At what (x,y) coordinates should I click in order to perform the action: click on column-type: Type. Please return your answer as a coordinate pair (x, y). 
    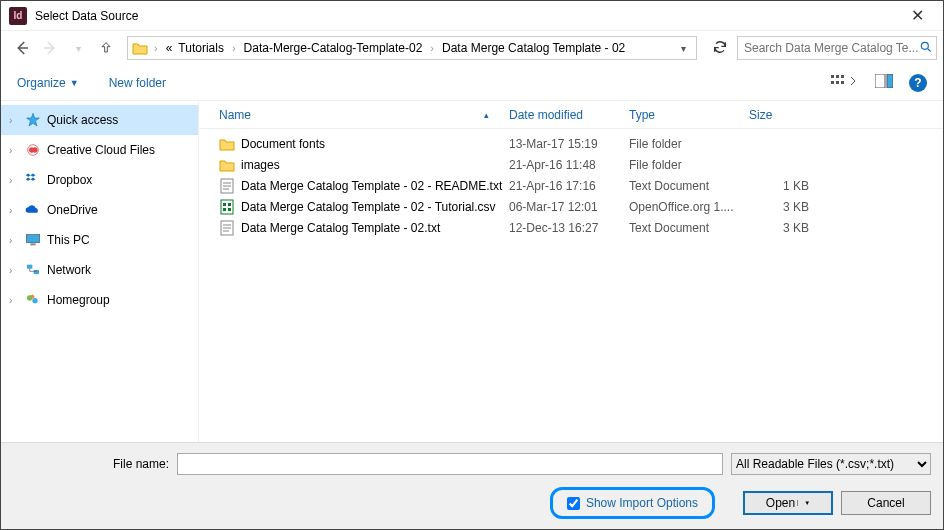
    Looking at the image, I should click on (689, 115).